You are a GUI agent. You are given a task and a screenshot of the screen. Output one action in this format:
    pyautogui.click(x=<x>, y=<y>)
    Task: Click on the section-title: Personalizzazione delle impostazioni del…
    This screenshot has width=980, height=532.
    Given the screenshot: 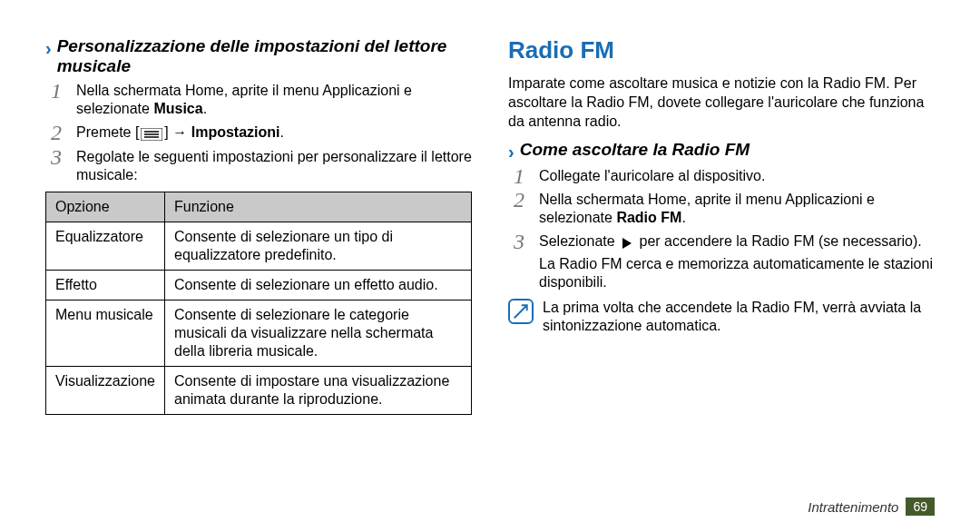 What is the action you would take?
    pyautogui.click(x=265, y=56)
    